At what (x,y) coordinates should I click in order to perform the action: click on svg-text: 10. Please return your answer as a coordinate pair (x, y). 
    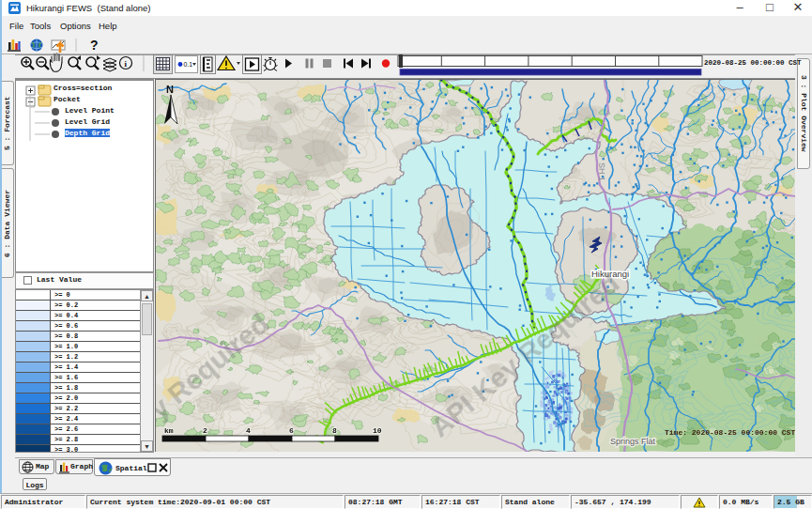
    Looking at the image, I should click on (377, 430).